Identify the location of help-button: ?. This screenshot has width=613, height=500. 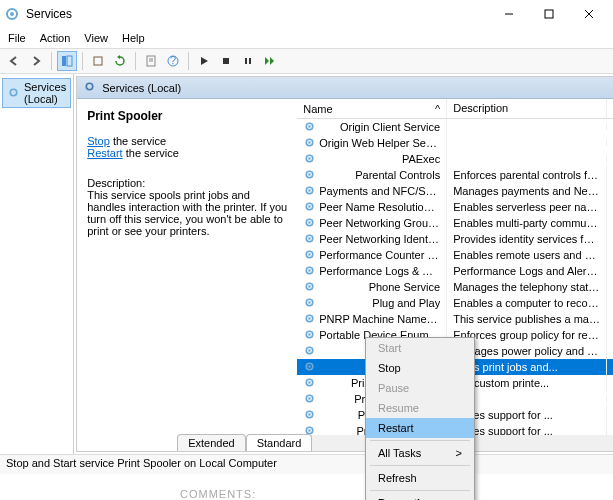
(173, 61).